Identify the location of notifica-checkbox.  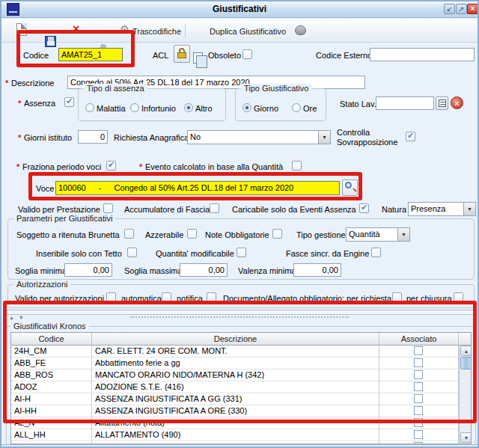
(211, 298).